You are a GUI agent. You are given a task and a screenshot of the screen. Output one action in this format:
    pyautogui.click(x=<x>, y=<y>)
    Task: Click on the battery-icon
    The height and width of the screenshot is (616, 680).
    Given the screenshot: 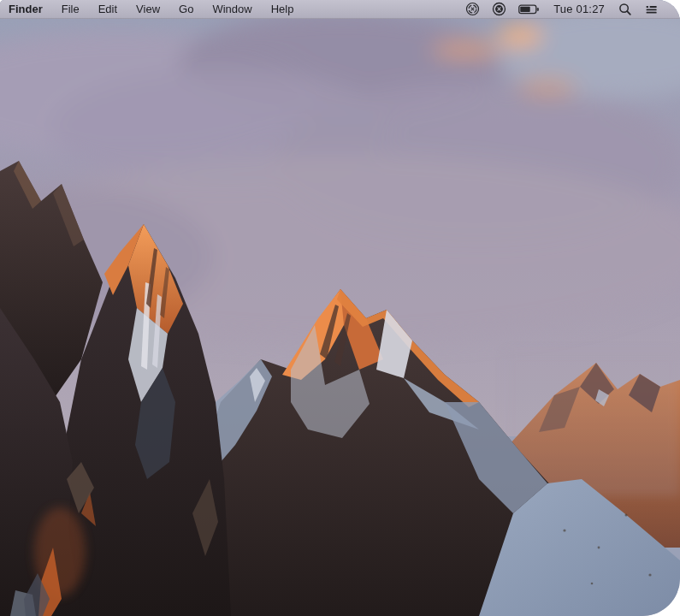 What is the action you would take?
    pyautogui.click(x=529, y=9)
    